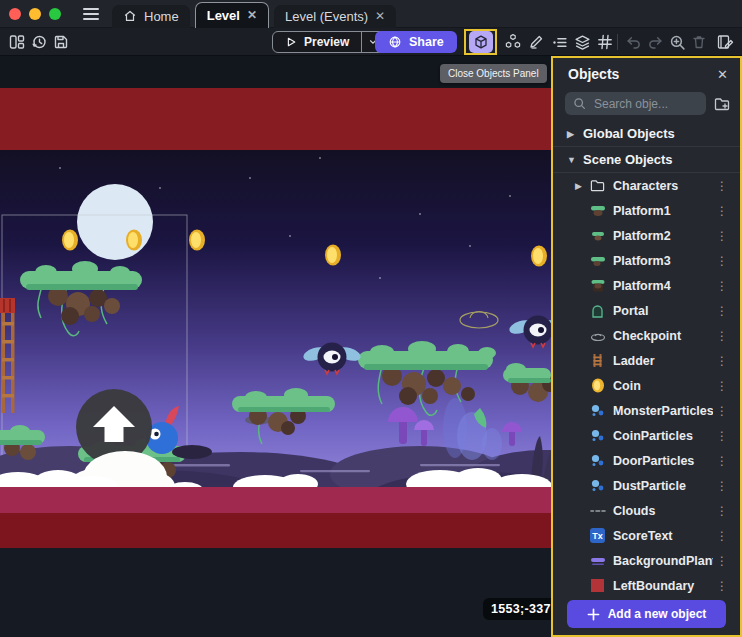  Describe the element at coordinates (725, 42) in the screenshot. I see `events-sheet-button` at that location.